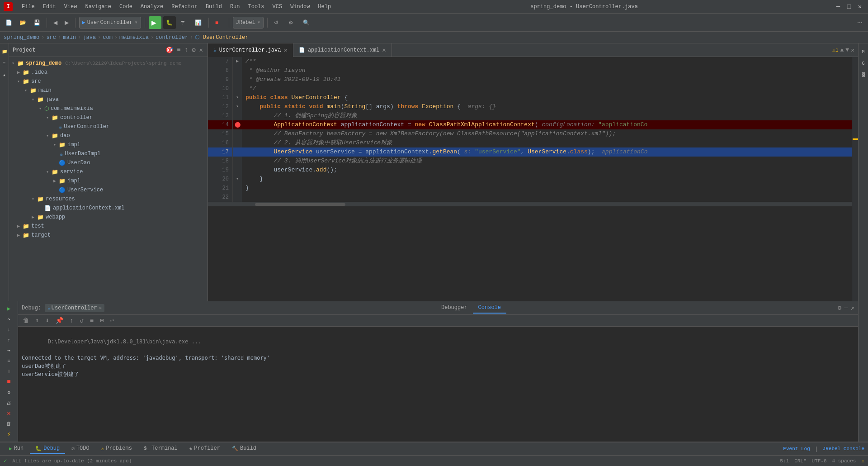 The width and height of the screenshot is (868, 466). I want to click on tree-service-impl: ▶ 📁 impl, so click(108, 181).